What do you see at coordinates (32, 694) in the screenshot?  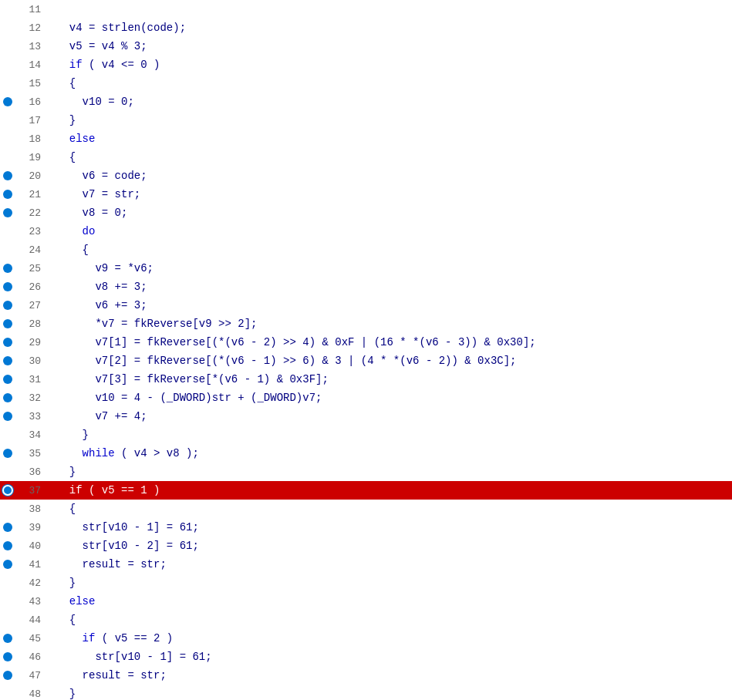 I see `line-number: 48` at bounding box center [32, 694].